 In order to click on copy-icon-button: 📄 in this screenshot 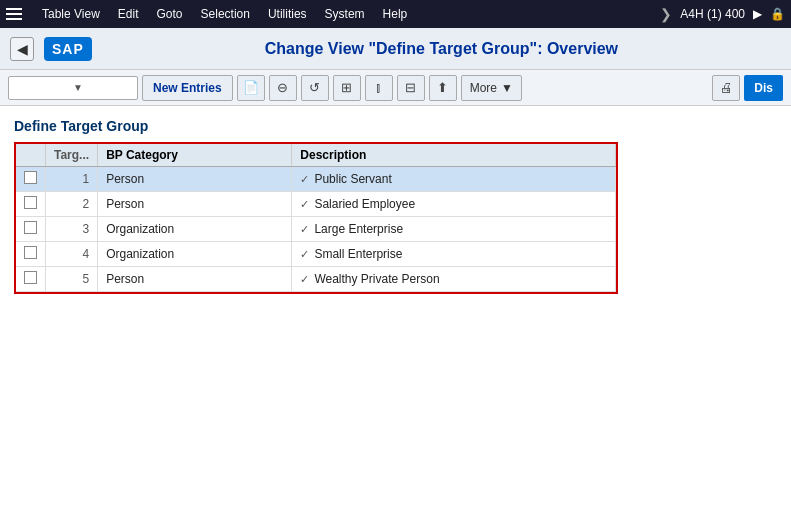, I will do `click(251, 88)`.